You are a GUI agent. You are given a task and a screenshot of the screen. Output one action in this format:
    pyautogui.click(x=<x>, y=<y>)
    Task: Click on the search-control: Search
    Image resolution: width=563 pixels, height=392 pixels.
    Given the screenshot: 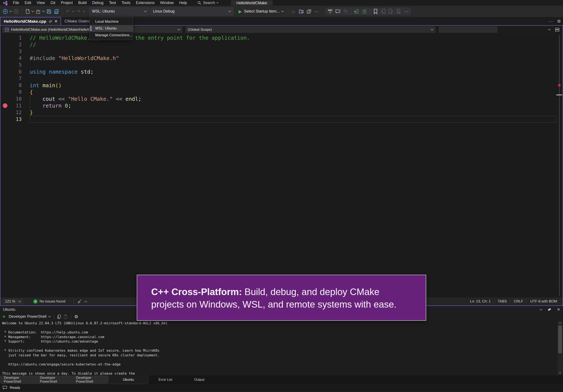 What is the action you would take?
    pyautogui.click(x=208, y=3)
    